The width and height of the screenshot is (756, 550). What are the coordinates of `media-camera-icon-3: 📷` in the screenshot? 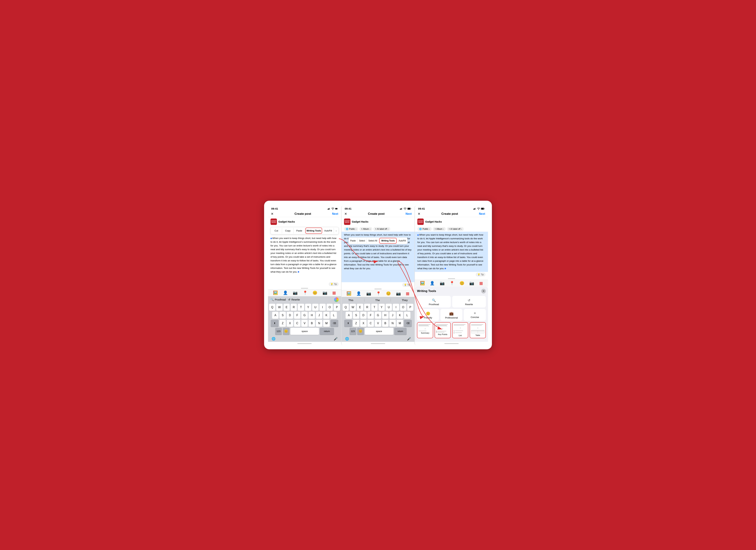 It's located at (472, 283).